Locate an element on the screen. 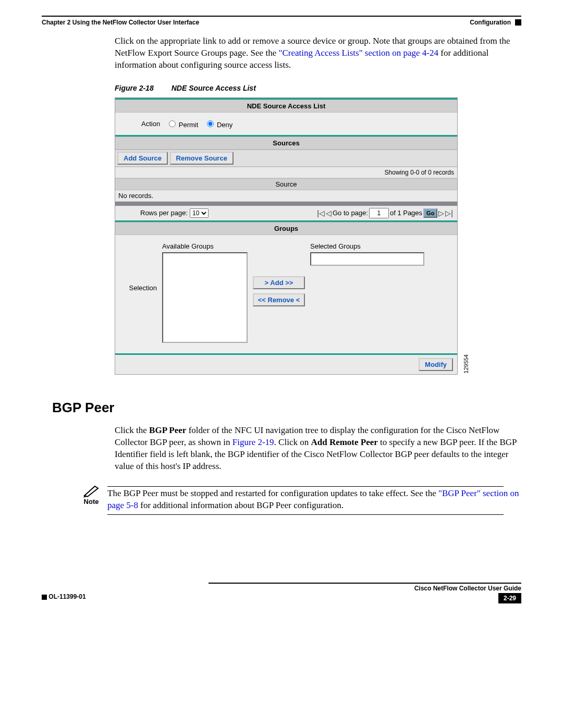 The height and width of the screenshot is (728, 563). action-label: Action is located at coordinates (151, 124).